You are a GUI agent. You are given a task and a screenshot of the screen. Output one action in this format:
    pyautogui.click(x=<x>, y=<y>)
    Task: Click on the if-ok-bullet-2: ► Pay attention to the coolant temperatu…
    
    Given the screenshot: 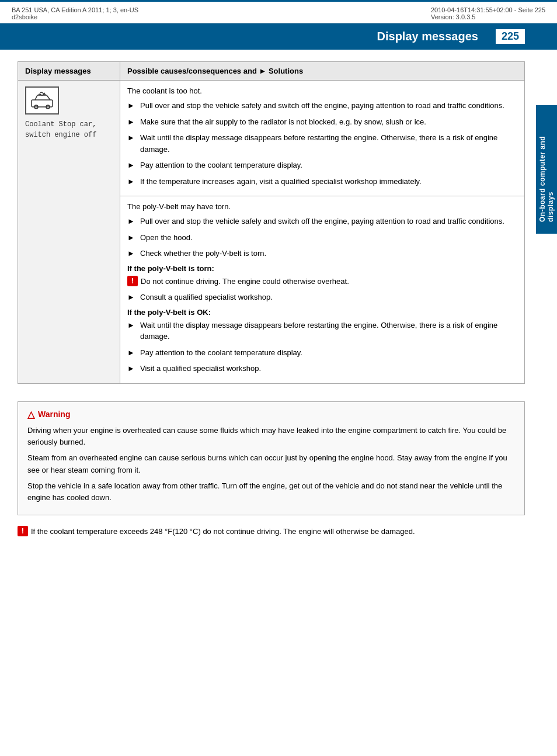 What is the action you would take?
    pyautogui.click(x=322, y=353)
    